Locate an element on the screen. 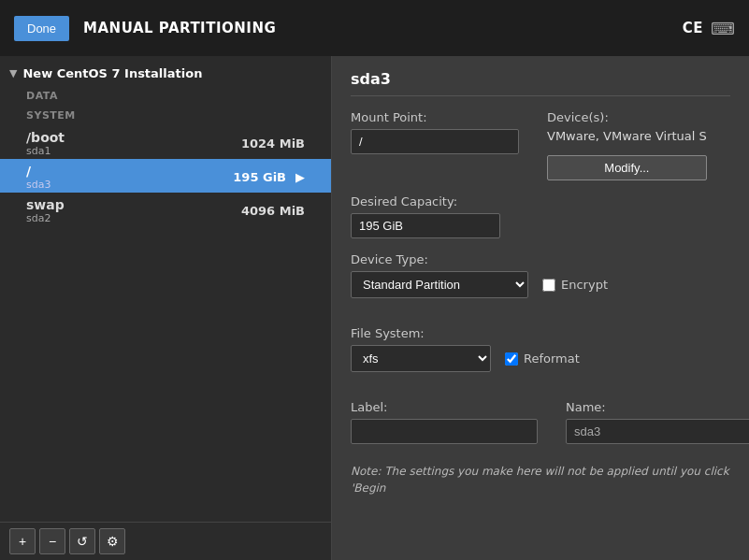  partition-device-swap: sda2 is located at coordinates (45, 219).